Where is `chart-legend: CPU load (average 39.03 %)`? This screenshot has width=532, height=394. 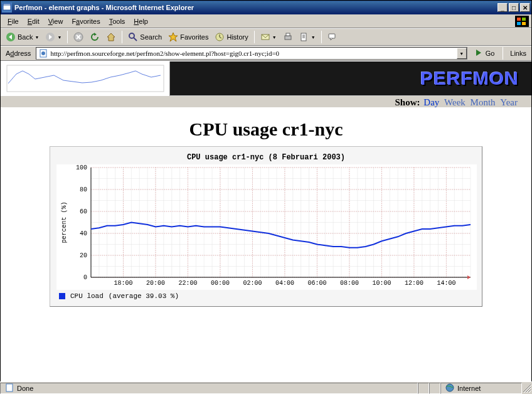 chart-legend: CPU load (average 39.03 %) is located at coordinates (266, 295).